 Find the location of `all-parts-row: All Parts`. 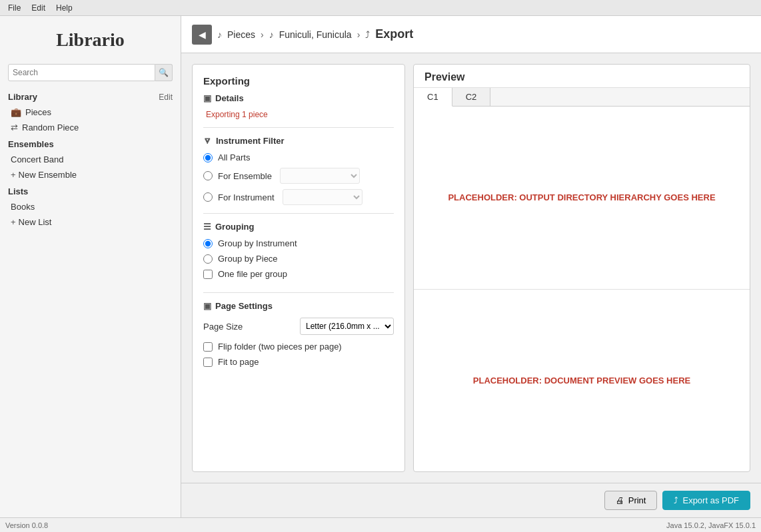

all-parts-row: All Parts is located at coordinates (299, 157).